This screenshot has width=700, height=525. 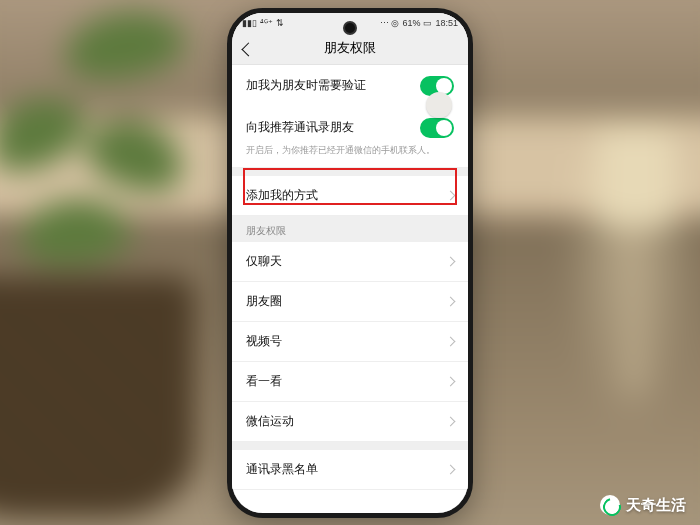 I want to click on row-werun: 微信运动, so click(x=350, y=422).